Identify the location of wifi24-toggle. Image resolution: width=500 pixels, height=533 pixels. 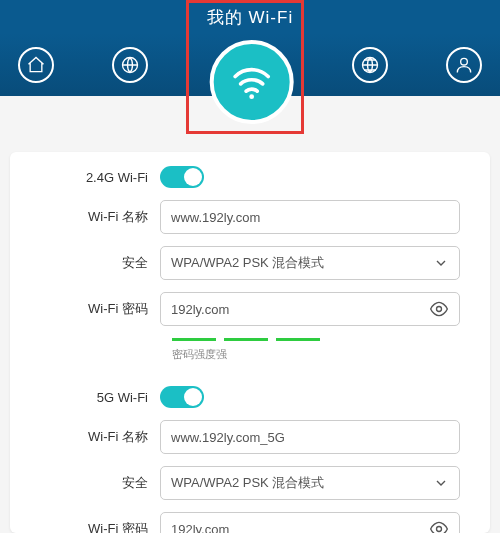
(182, 177).